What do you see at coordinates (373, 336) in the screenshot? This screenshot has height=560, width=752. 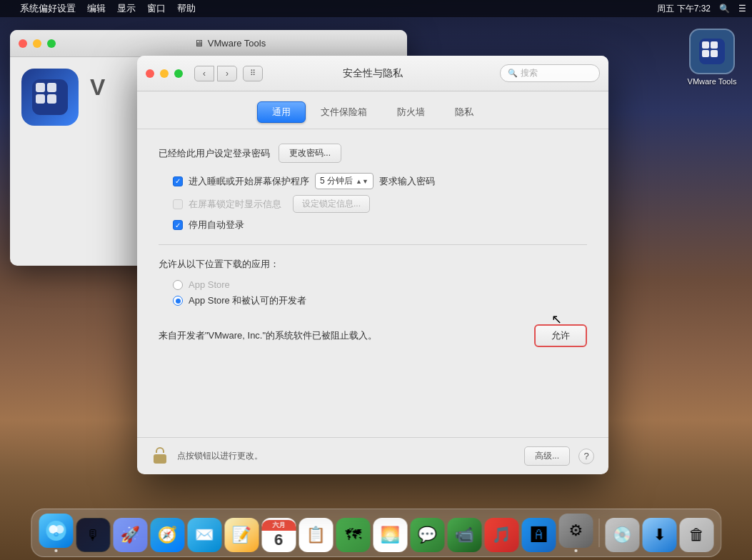 I see `blocked-software-row: 来自开发者"VMware, Inc."的系统软件已被阻止载入。 允许` at bounding box center [373, 336].